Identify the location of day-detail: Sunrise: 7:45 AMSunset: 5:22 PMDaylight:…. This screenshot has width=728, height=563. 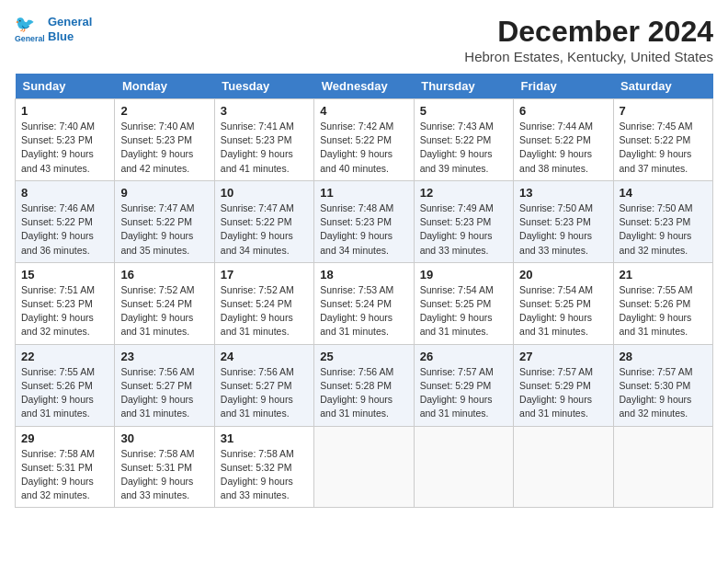
(664, 147).